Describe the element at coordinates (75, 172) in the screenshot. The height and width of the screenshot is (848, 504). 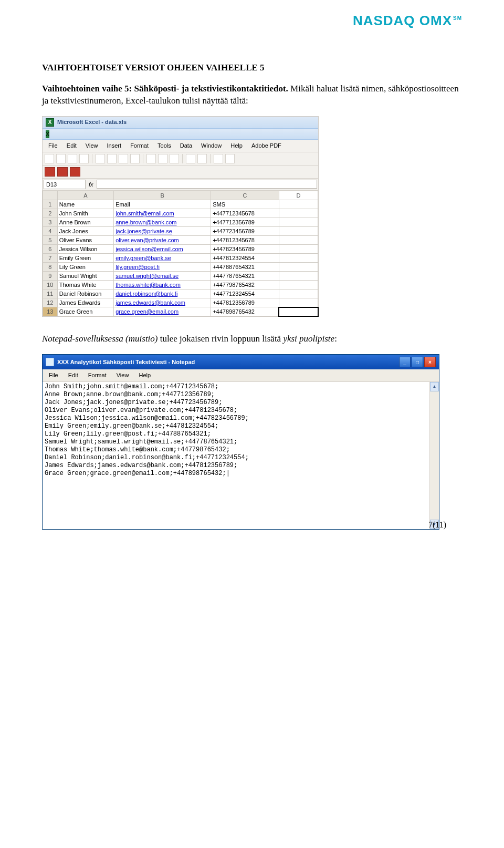
I see `pdf-review-icon` at that location.